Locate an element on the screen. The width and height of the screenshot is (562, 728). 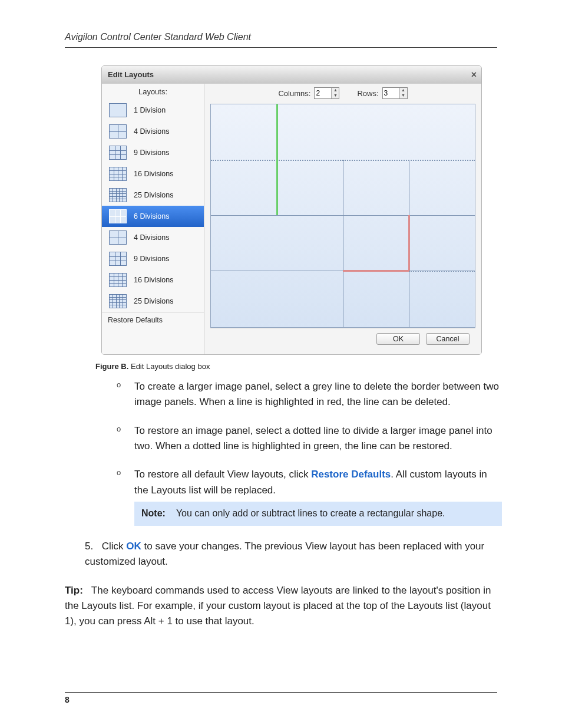
layouts-list: 1 Division4 Divisions9 Divisions16 Divis… is located at coordinates (153, 206).